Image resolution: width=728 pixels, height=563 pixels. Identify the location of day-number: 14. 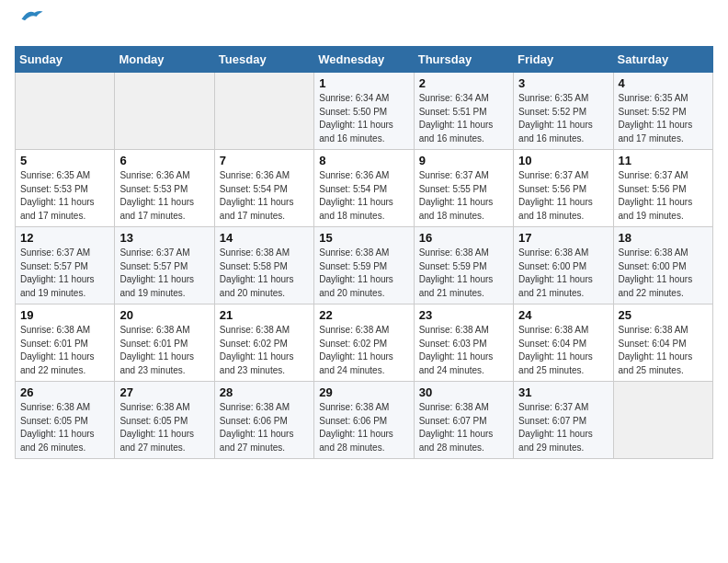
(265, 237).